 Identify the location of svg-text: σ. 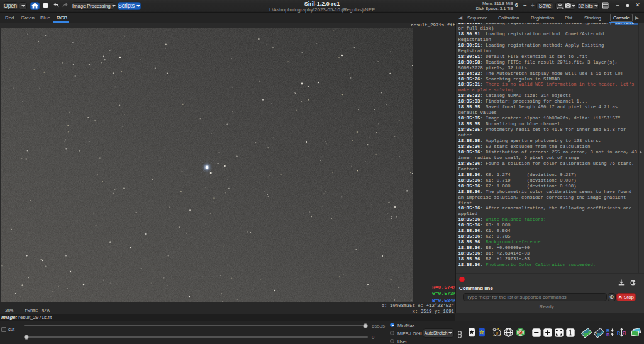
(497, 333).